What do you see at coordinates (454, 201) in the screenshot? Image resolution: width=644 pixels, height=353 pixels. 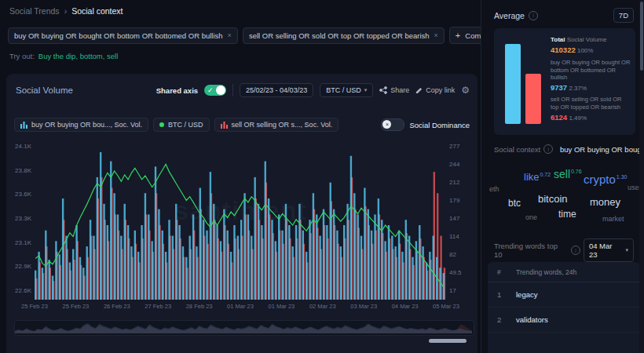 I see `axis-tick-label: 179` at bounding box center [454, 201].